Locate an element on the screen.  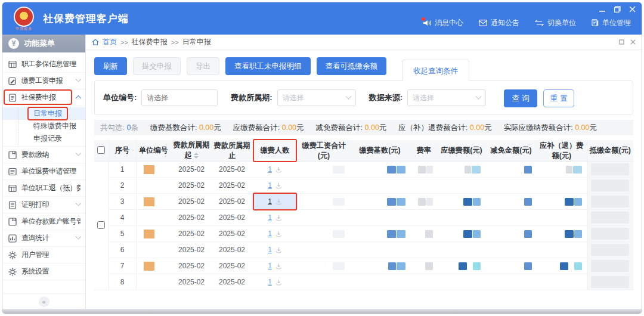
maximize-icon is located at coordinates (618, 10).